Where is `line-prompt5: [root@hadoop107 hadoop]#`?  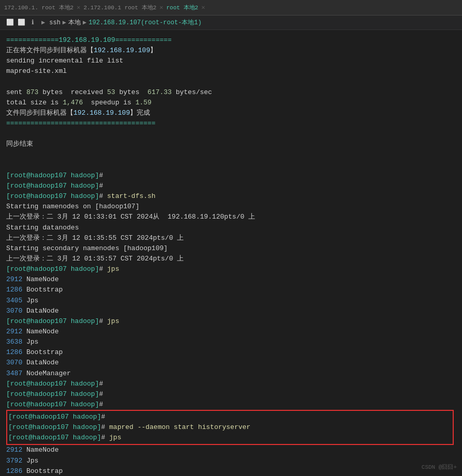
line-prompt5: [root@hadoop107 hadoop]# is located at coordinates (231, 405).